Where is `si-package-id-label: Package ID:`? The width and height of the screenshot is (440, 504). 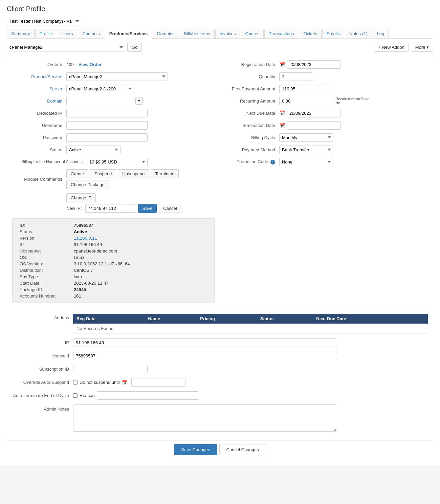 si-package-id-label: Package ID: is located at coordinates (45, 290).